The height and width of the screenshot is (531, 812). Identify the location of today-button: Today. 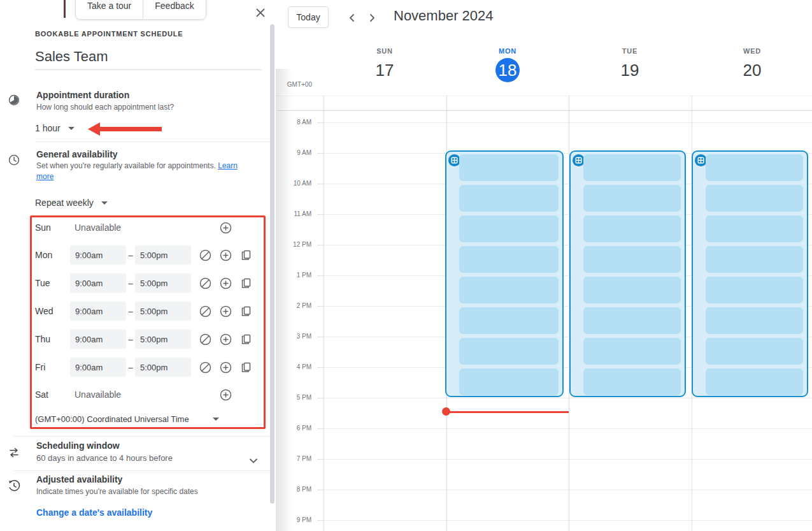
(308, 17).